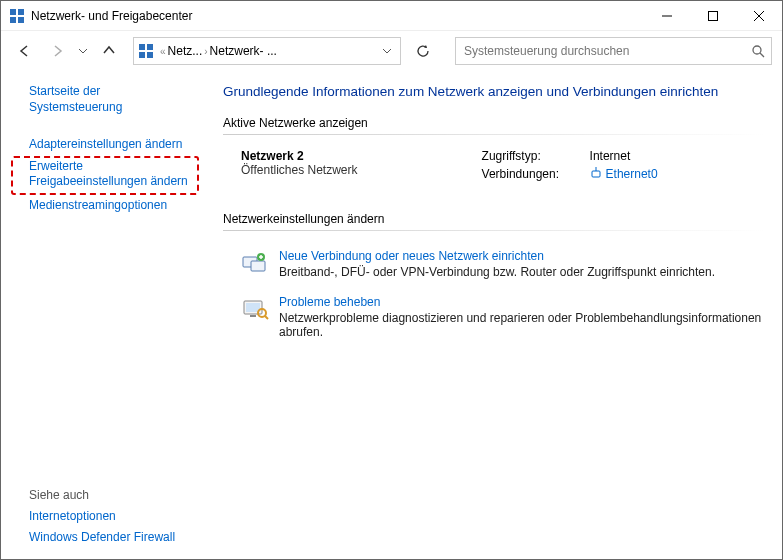  Describe the element at coordinates (759, 16) in the screenshot. I see `close-icon` at that location.